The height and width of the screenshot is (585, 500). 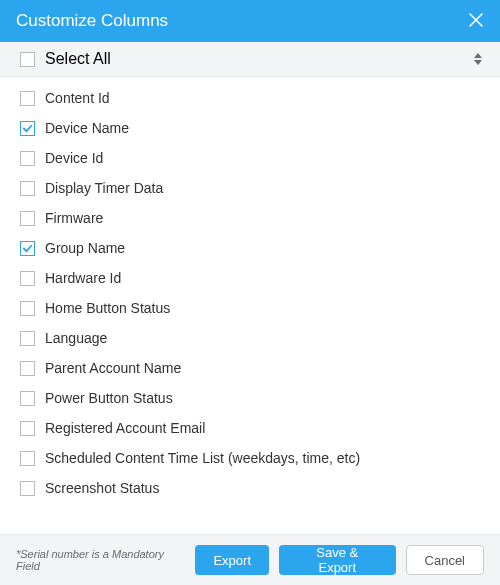 What do you see at coordinates (74, 218) in the screenshot?
I see `column-label: Firmware` at bounding box center [74, 218].